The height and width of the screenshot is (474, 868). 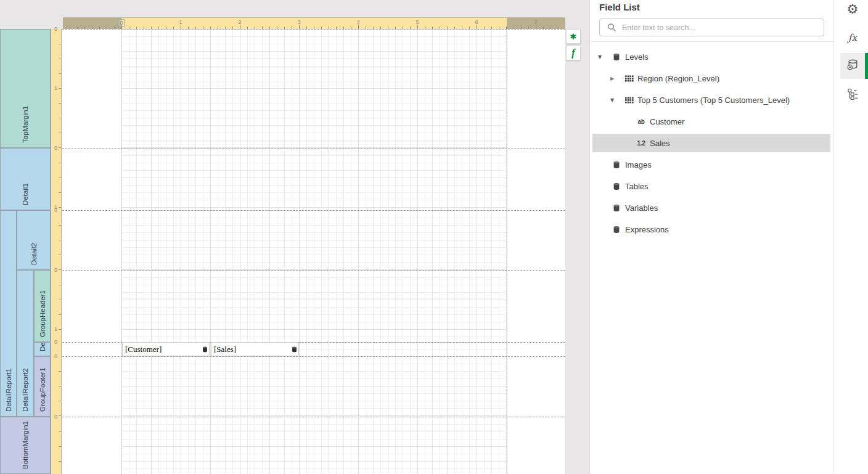 What do you see at coordinates (143, 349) in the screenshot?
I see `field-expression: [Customer]` at bounding box center [143, 349].